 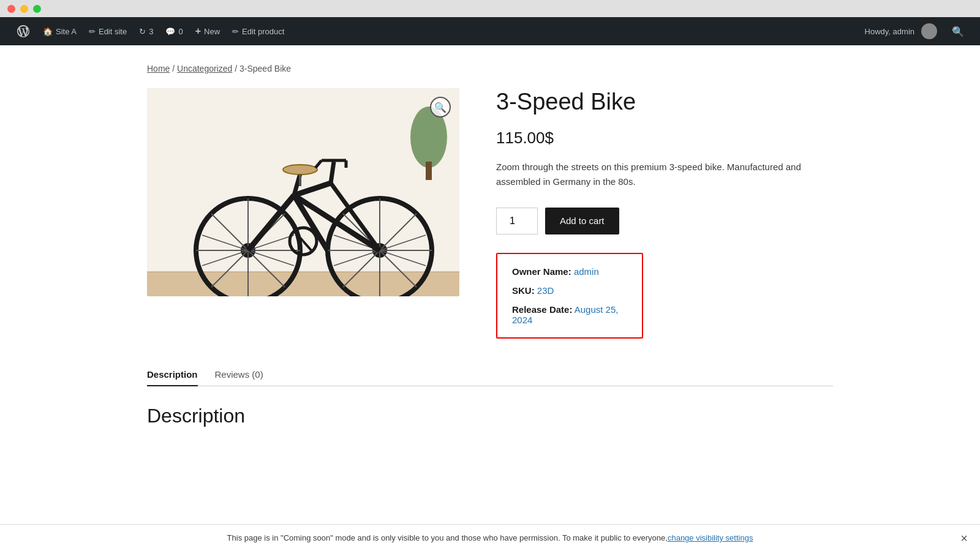 I want to click on wp-logo-icon, so click(x=23, y=31).